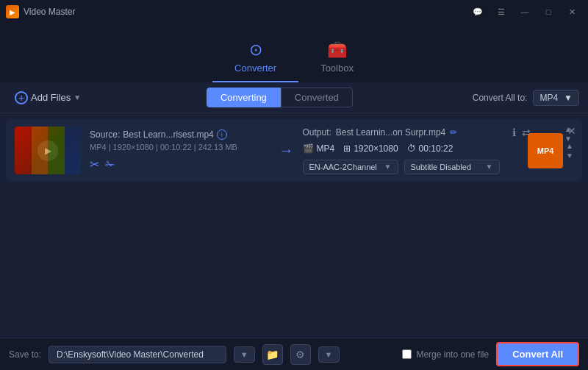  I want to click on output-format-icon: 🎬, so click(309, 149).